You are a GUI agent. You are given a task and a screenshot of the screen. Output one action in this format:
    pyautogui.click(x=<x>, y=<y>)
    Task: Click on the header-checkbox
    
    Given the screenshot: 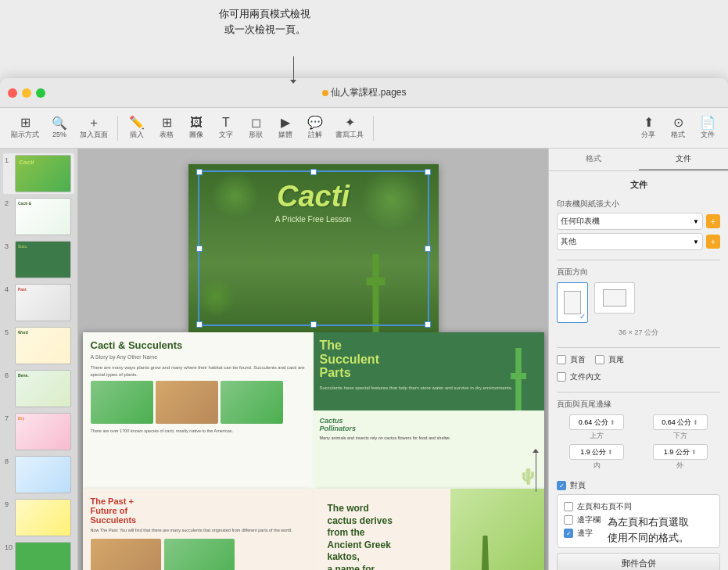 What is the action you would take?
    pyautogui.click(x=561, y=360)
    